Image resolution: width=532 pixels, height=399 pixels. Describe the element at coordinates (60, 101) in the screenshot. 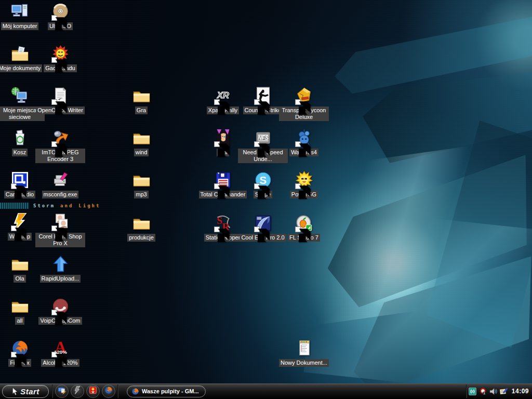

I see `desktop-icon-openoffice-writer: OpenOffice Writer` at that location.